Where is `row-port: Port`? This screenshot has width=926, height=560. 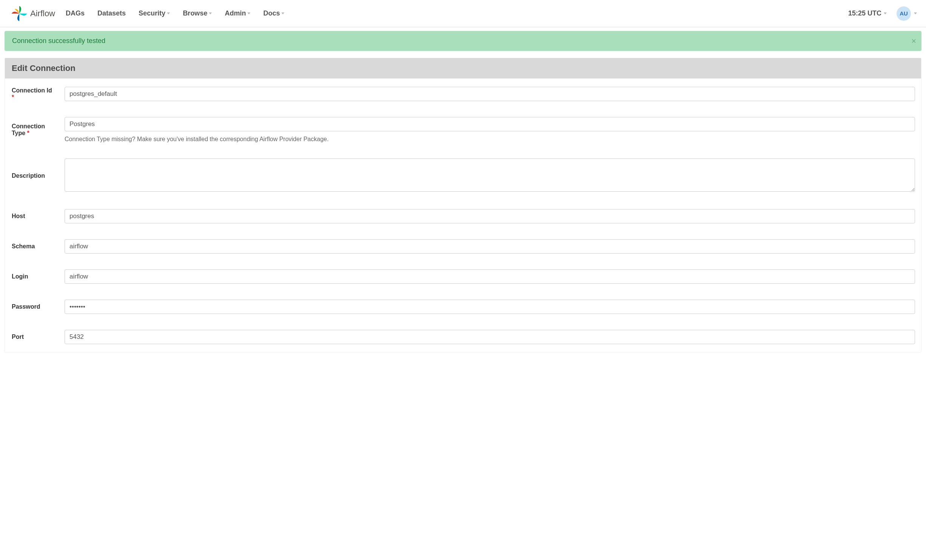
row-port: Port is located at coordinates (463, 337).